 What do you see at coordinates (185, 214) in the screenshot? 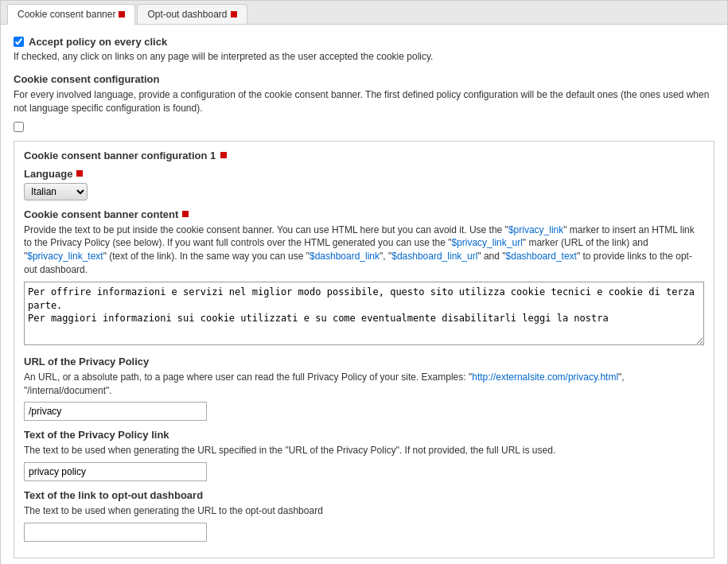
I see `content-dot` at bounding box center [185, 214].